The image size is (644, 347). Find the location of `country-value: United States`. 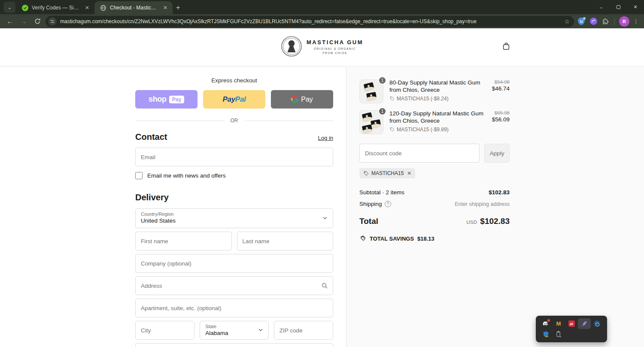

country-value: United States is located at coordinates (229, 220).